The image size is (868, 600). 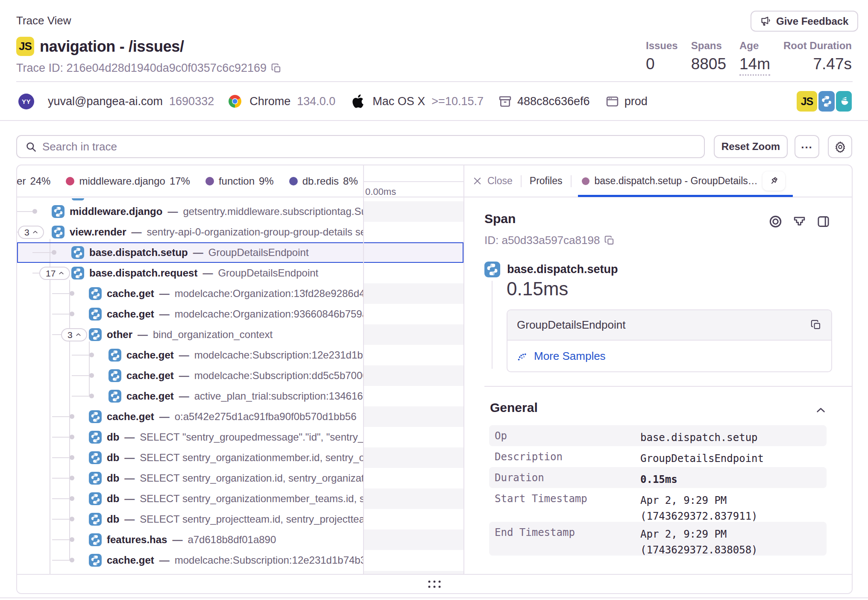 What do you see at coordinates (240, 519) in the screenshot?
I see `span-row: db — SELECT sentry_projectteam.id, sentr…` at bounding box center [240, 519].